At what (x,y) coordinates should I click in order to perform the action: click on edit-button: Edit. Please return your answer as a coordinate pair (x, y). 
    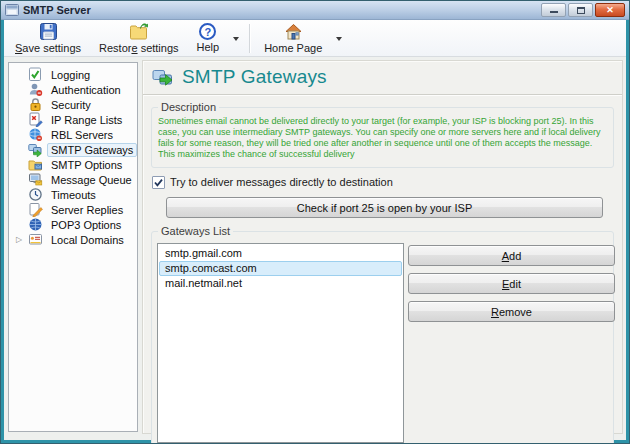
    Looking at the image, I should click on (512, 284).